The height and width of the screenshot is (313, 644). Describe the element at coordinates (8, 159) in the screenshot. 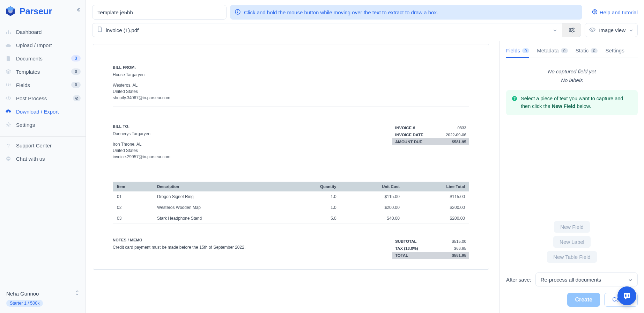

I see `chat-icon` at that location.